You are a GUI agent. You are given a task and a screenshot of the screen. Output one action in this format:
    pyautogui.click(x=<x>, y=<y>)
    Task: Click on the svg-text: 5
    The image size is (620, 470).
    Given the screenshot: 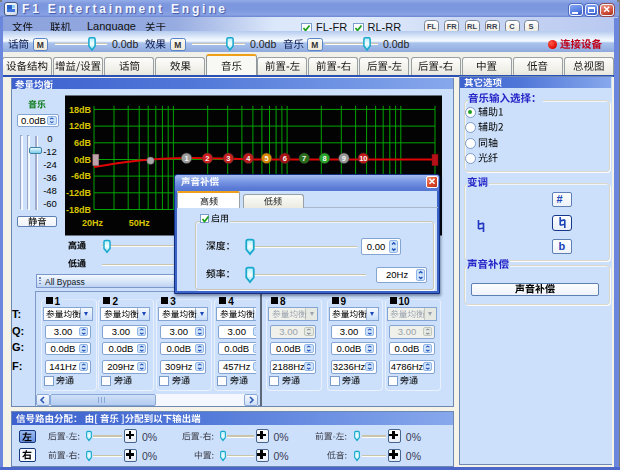 What is the action you would take?
    pyautogui.click(x=266, y=158)
    